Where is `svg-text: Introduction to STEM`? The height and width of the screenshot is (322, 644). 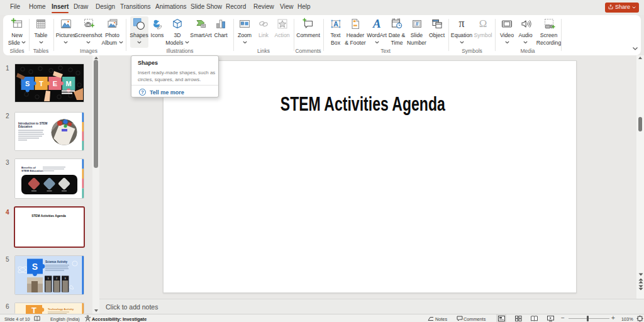
svg-text: Introduction to STEM is located at coordinates (33, 123).